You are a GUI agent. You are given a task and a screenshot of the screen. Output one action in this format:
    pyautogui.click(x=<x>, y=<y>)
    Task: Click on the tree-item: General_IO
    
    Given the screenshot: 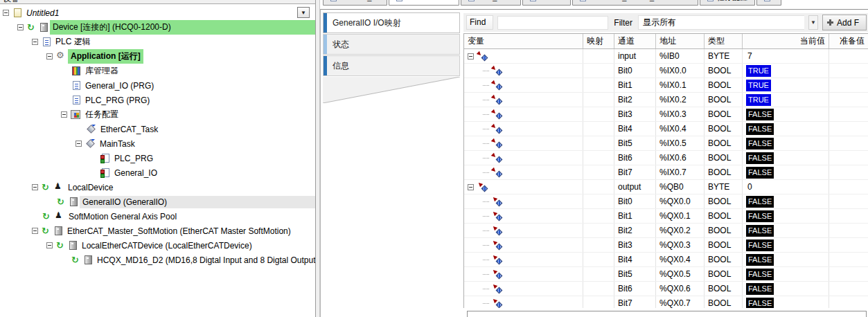 What is the action you would take?
    pyautogui.click(x=158, y=173)
    